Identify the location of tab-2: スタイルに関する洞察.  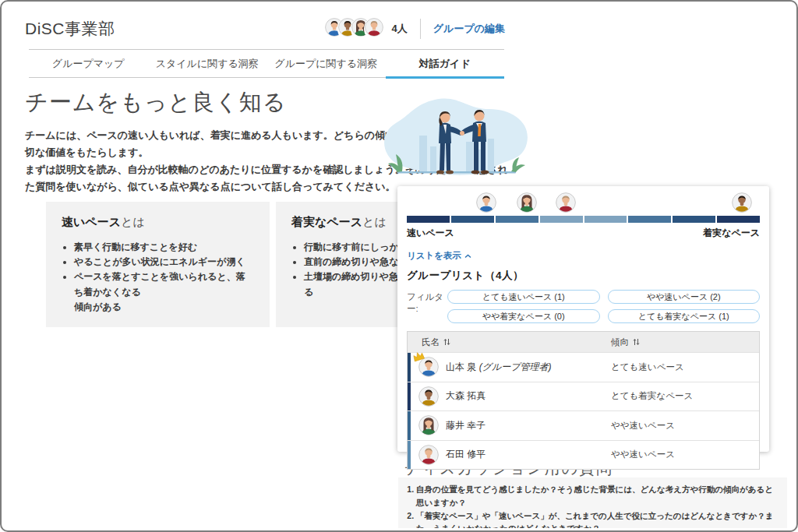
(207, 64).